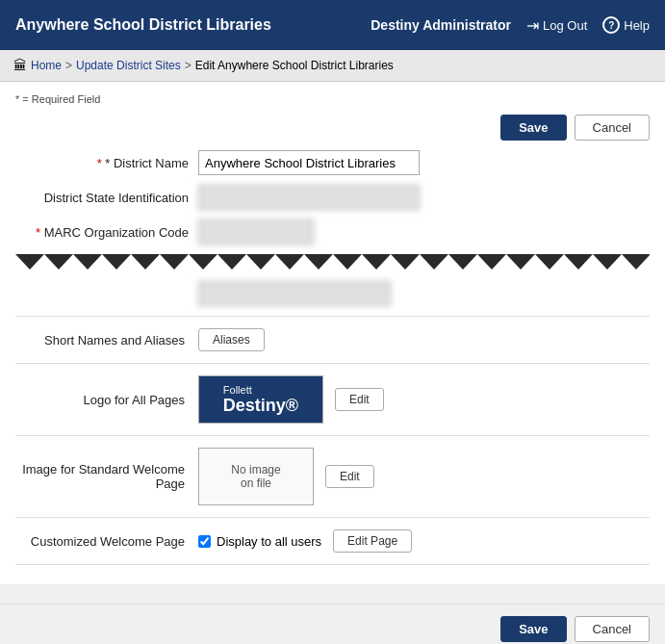  I want to click on short-names-label: Short Names and Aliases, so click(107, 341).